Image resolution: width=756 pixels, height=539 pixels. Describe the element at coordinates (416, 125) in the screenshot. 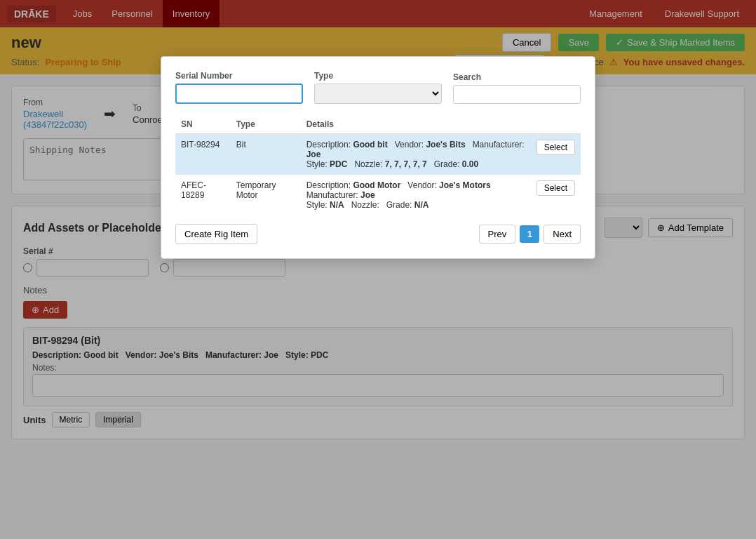

I see `col-details: Details` at that location.